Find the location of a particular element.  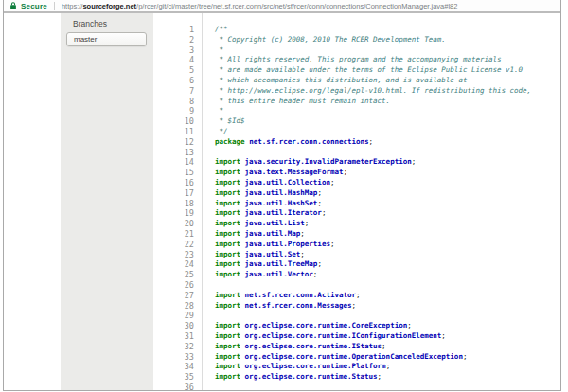

line-number: 20 is located at coordinates (178, 223).